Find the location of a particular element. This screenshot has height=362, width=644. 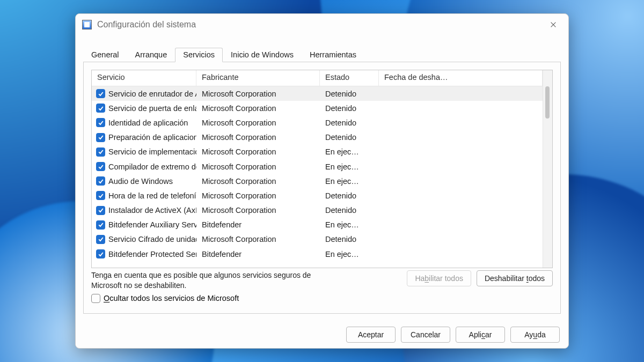

table-row: Servicio de puerta de enlace de …Microso… is located at coordinates (317, 108).